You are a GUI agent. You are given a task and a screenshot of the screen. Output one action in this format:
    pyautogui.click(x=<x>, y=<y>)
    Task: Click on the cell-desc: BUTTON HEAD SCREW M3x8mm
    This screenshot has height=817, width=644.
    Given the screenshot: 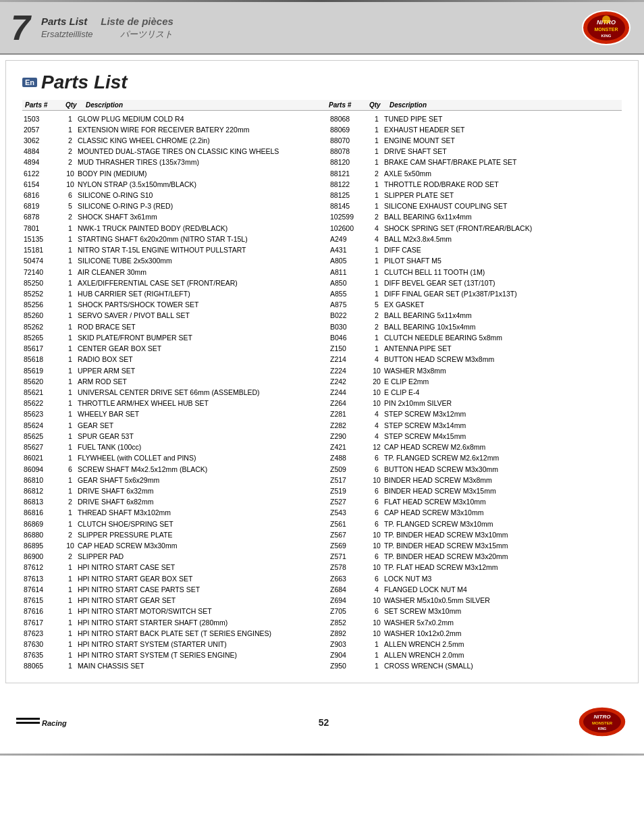 What is the action you would take?
    pyautogui.click(x=502, y=359)
    